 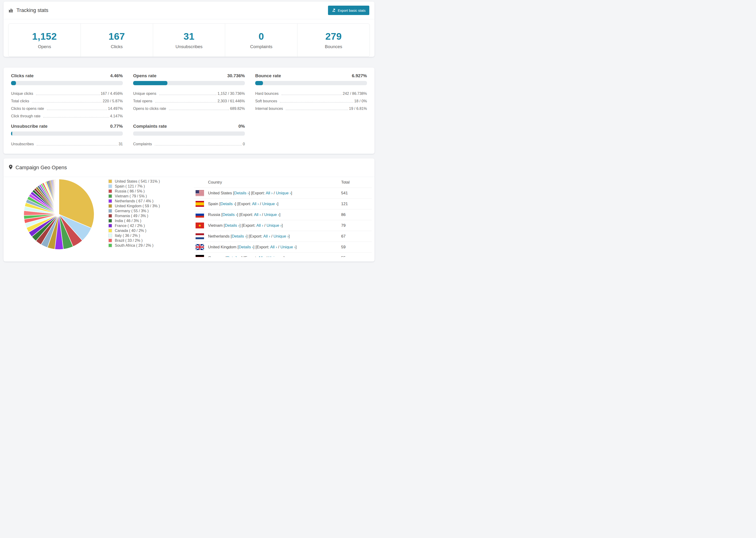 I want to click on detail-label: Total opens, so click(x=143, y=101).